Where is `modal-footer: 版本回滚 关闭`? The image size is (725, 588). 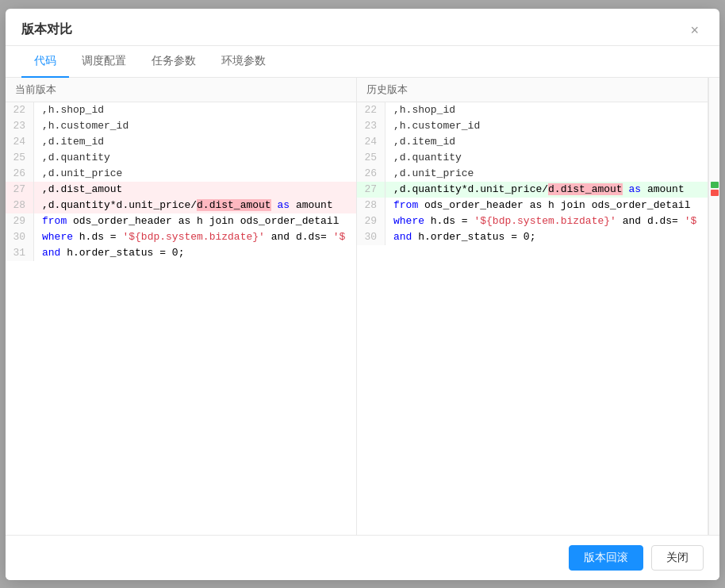 modal-footer: 版本回滚 关闭 is located at coordinates (362, 557).